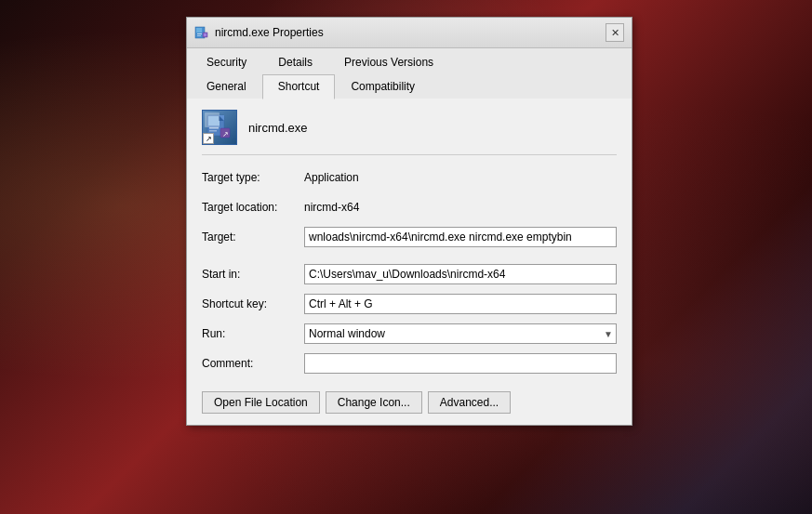 The width and height of the screenshot is (812, 514). I want to click on buttons-row: Open File Location Change Icon... Advanc…, so click(409, 401).